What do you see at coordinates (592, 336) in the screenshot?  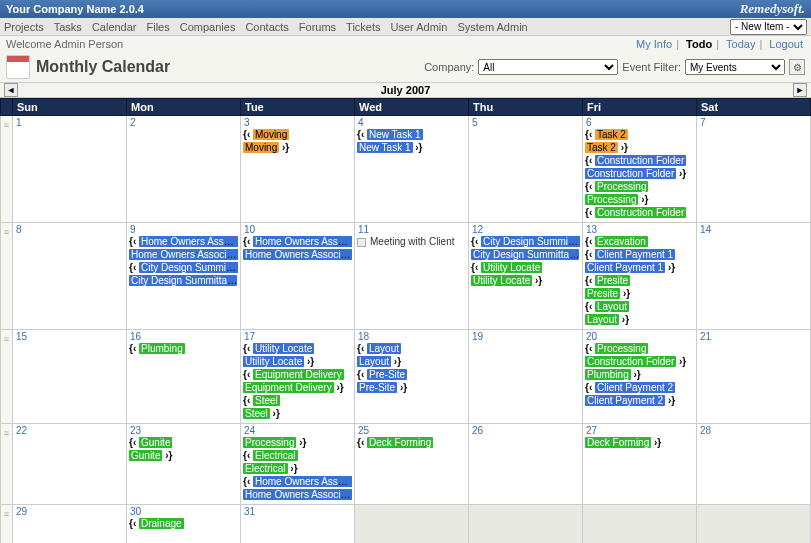 I see `day-number: 20` at bounding box center [592, 336].